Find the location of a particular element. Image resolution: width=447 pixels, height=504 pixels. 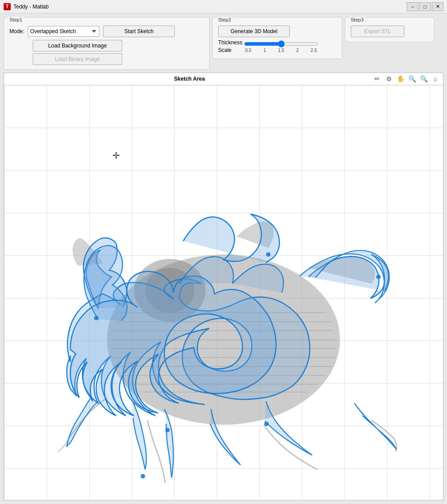

start-sketch-button: Start Sketch is located at coordinates (139, 31).